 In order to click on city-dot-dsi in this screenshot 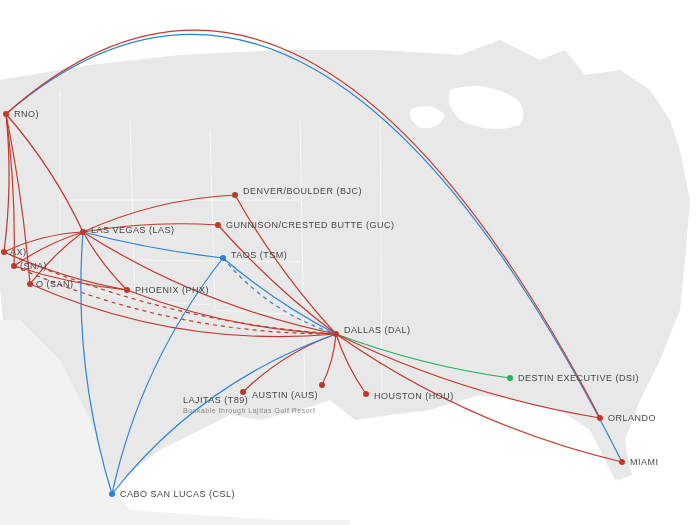, I will do `click(510, 378)`.